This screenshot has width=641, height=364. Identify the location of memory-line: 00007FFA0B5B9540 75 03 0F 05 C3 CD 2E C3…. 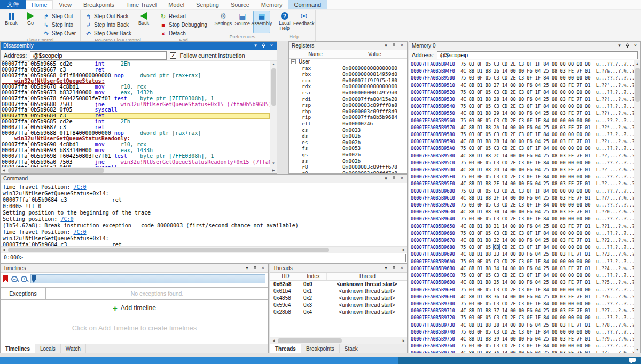
(522, 107).